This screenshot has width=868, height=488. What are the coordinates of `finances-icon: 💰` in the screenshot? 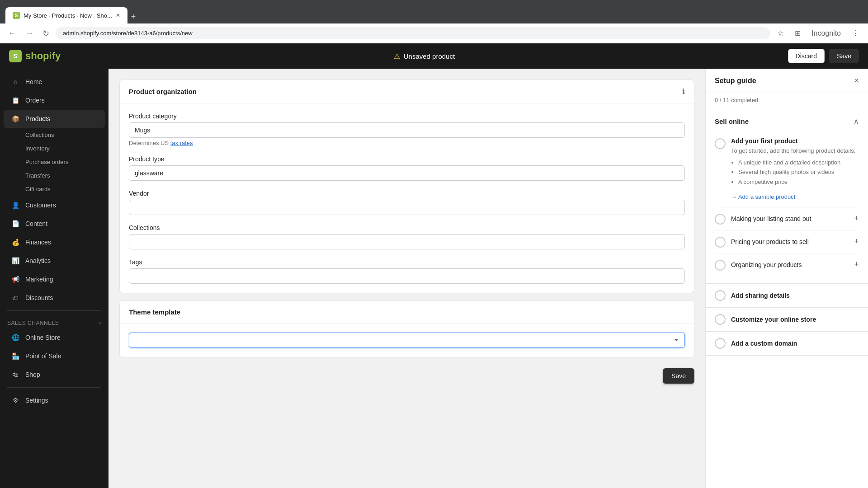 It's located at (15, 242).